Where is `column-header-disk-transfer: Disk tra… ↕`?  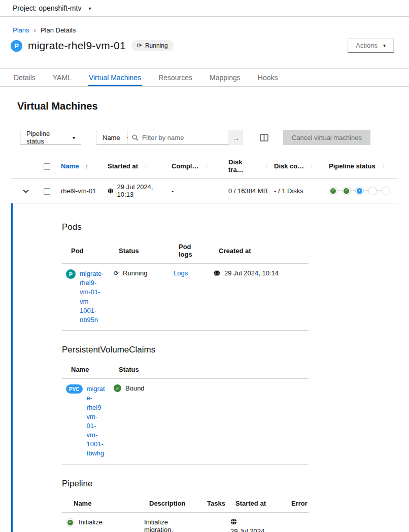
column-header-disk-transfer: Disk tra… ↕ is located at coordinates (248, 166).